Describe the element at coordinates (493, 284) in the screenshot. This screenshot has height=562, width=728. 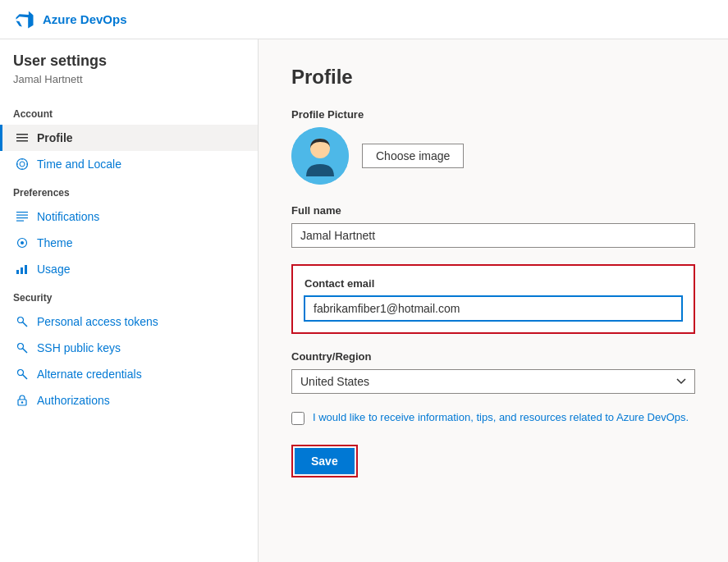
I see `contact-email-label: Contact email` at that location.